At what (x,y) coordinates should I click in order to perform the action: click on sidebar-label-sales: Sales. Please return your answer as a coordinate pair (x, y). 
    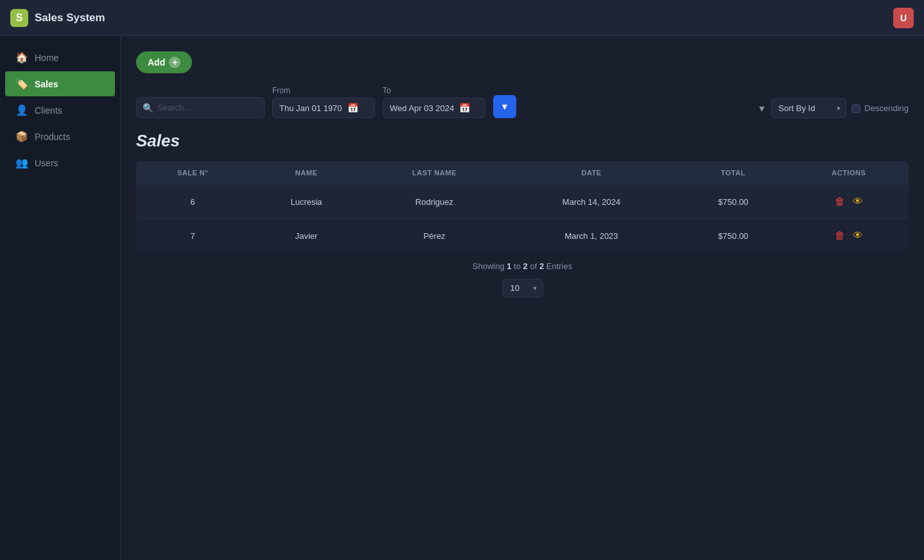
    Looking at the image, I should click on (46, 84).